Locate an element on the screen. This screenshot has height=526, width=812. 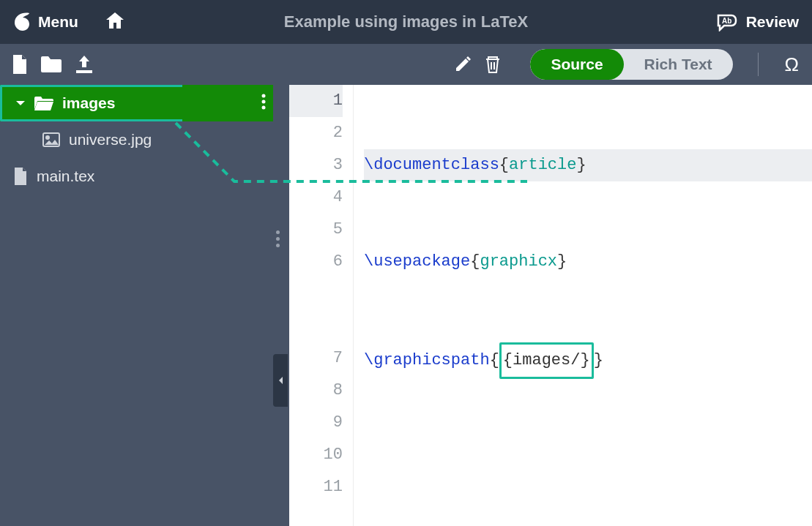
menu-label: Menu is located at coordinates (59, 22).